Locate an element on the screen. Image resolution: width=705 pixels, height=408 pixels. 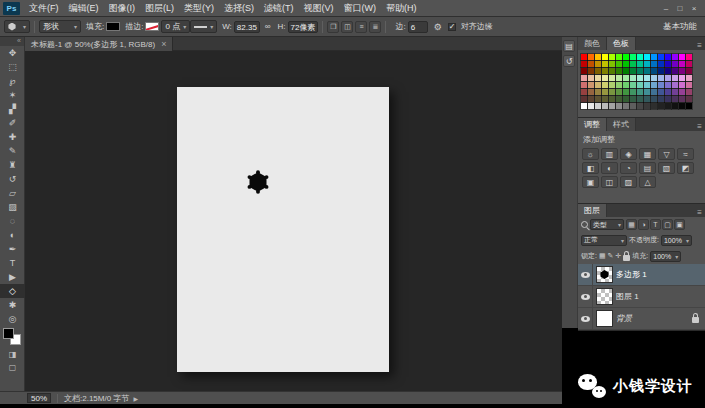
history-panel-icon: ▤ is located at coordinates (569, 46).